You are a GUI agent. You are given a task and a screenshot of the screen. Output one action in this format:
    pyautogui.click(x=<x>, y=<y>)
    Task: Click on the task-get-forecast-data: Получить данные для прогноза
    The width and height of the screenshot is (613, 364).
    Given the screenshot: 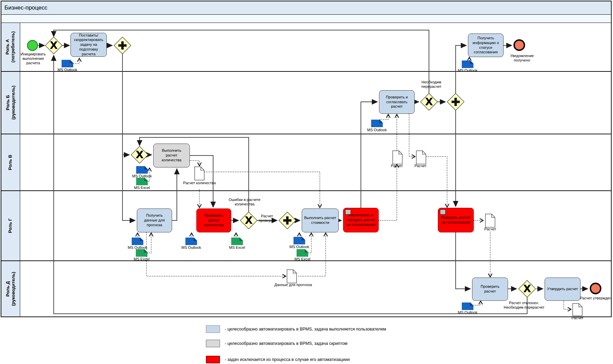 What is the action you would take?
    pyautogui.click(x=155, y=220)
    